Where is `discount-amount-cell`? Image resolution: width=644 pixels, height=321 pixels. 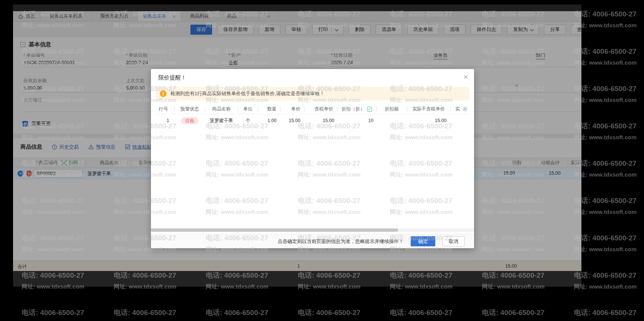 discount-amount-cell is located at coordinates (392, 121).